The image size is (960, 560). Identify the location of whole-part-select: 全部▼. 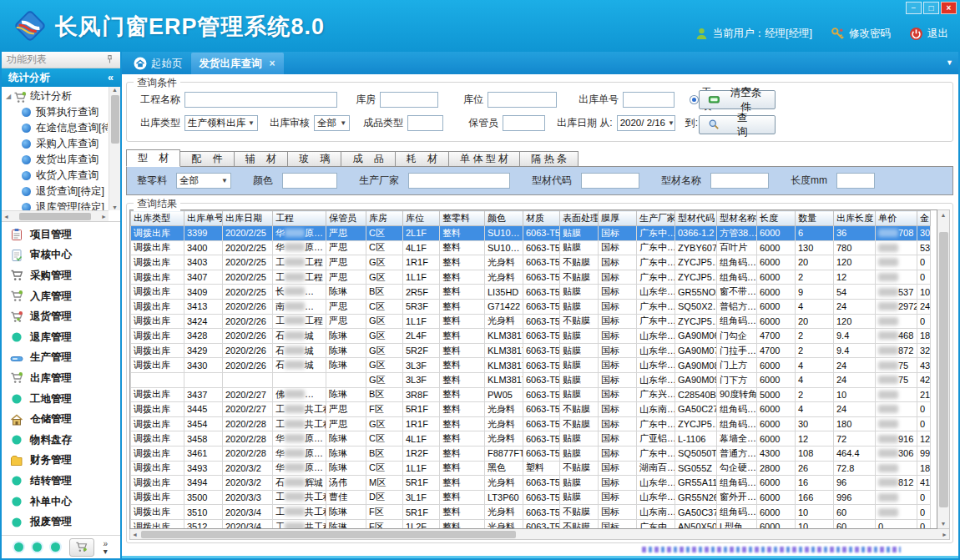
(204, 180).